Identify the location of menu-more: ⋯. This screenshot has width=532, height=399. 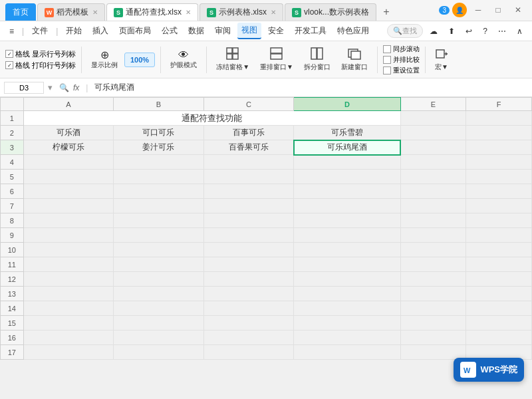
(502, 31).